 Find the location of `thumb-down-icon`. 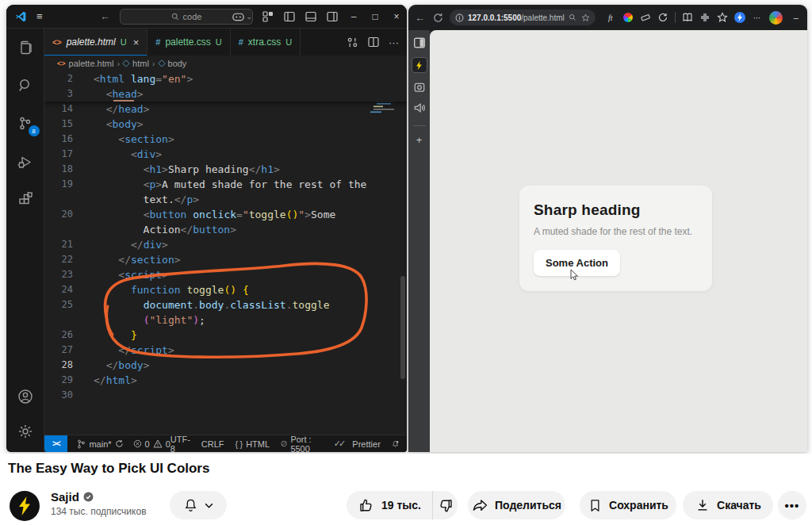

thumb-down-icon is located at coordinates (446, 506).